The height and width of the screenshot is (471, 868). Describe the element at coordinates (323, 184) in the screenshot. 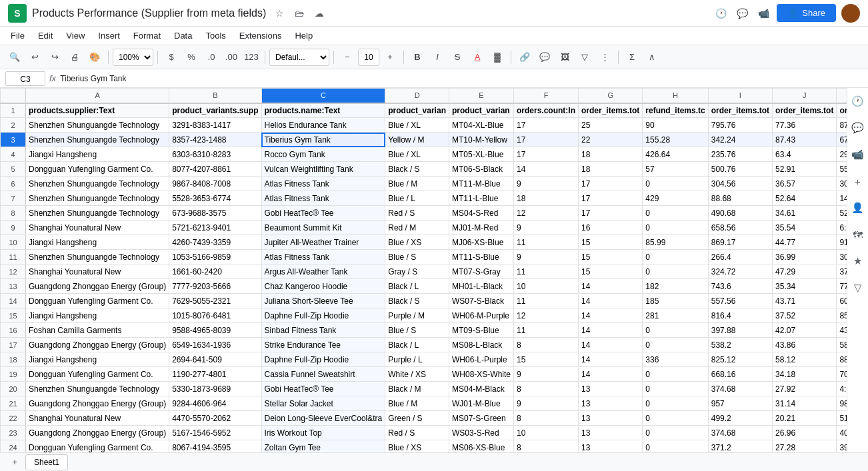

I see `cell-C6: Atlas Fitness Tank` at that location.